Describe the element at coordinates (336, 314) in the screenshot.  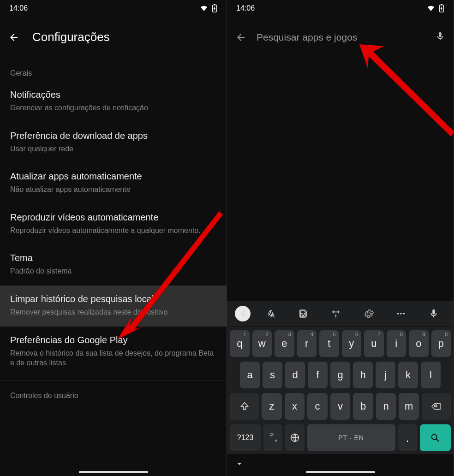
I see `text-select-icon` at that location.